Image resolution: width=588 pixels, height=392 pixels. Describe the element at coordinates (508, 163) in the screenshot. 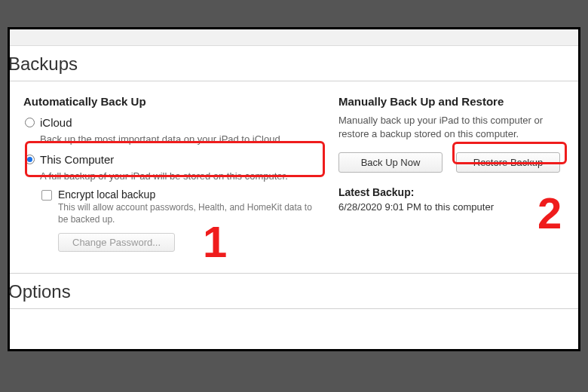

I see `restore-backup-button: Restore Backup` at that location.